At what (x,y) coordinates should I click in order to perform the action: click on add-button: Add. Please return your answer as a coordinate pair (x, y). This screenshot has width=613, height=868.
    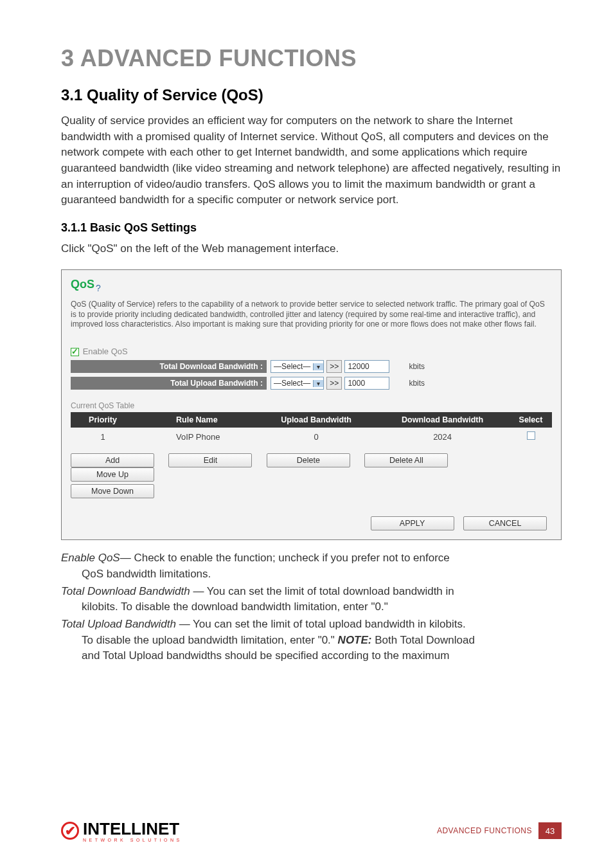
    Looking at the image, I should click on (112, 460).